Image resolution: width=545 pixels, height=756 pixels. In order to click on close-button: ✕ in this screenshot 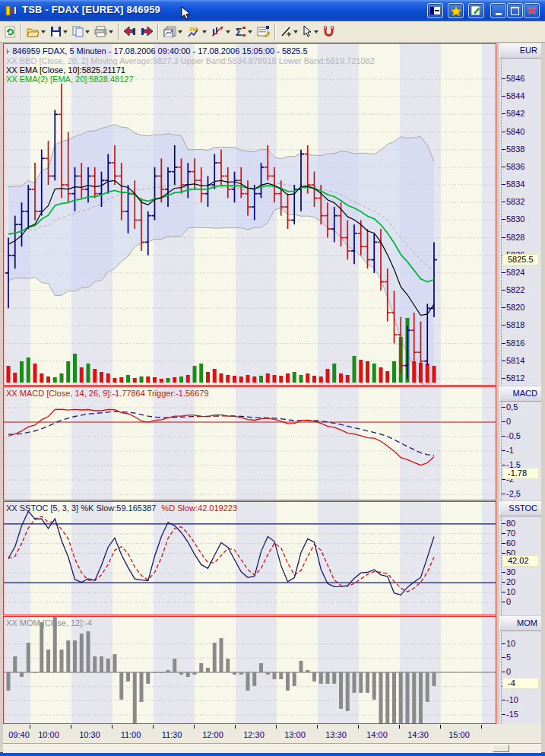, I will do `click(532, 11)`.